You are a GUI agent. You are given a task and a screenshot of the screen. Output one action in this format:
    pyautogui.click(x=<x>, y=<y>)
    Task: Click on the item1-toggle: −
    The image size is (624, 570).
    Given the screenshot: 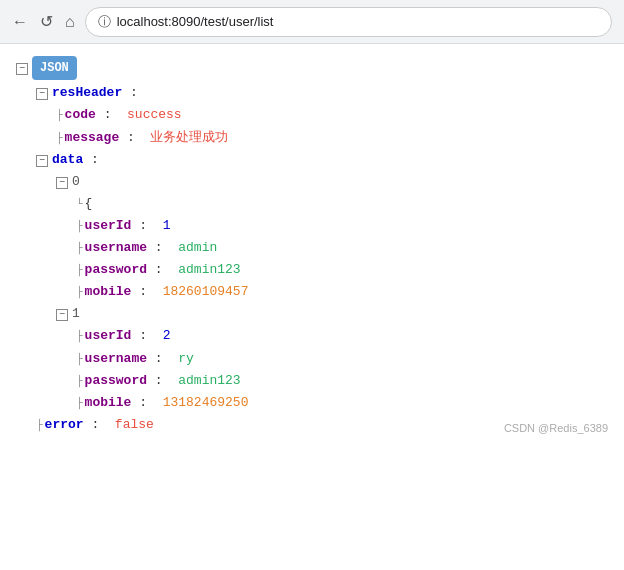 What is the action you would take?
    pyautogui.click(x=62, y=315)
    